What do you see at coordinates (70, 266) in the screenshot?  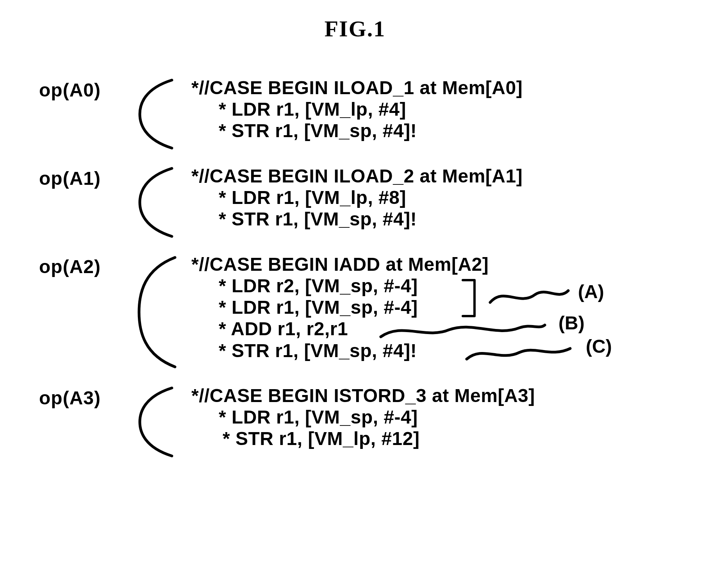 I see `op-label-a2: op(A2)` at bounding box center [70, 266].